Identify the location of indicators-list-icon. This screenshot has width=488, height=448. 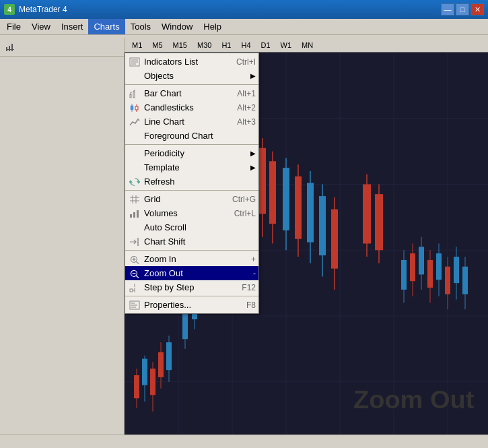
(135, 62).